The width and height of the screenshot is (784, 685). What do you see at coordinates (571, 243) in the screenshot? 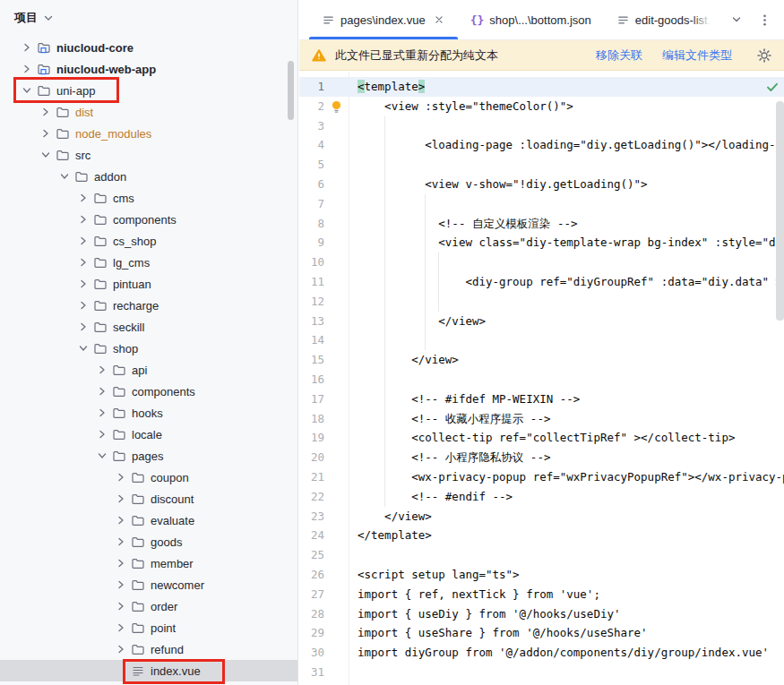
I see `code-line-9: <view class="diy-template-wrap bg-index"…` at bounding box center [571, 243].